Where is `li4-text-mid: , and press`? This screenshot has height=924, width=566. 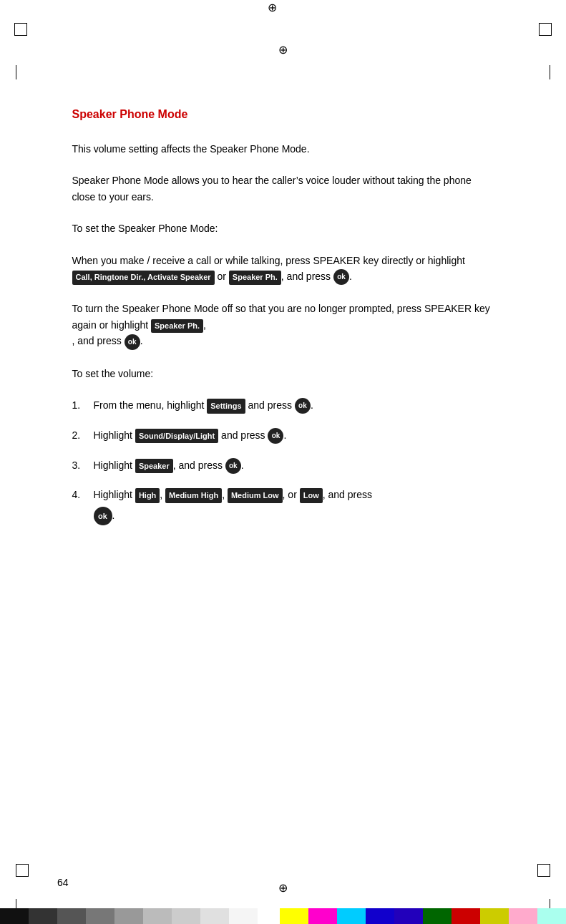
li4-text-mid: , and press is located at coordinates (348, 495).